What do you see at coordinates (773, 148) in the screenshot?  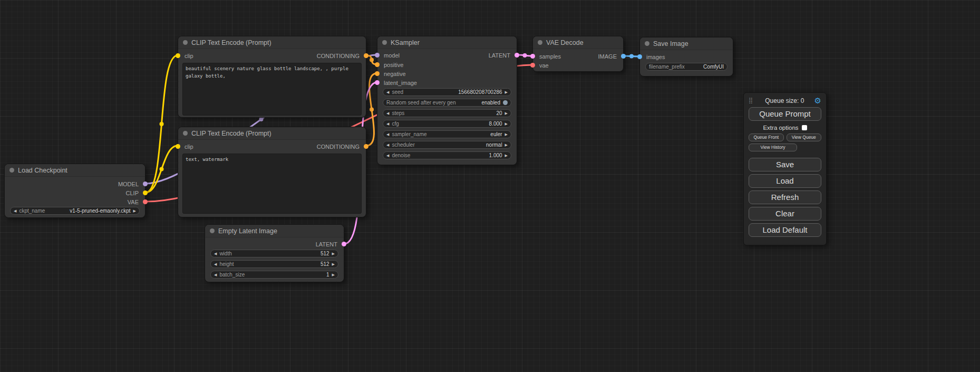 I see `view-history-button: View History` at bounding box center [773, 148].